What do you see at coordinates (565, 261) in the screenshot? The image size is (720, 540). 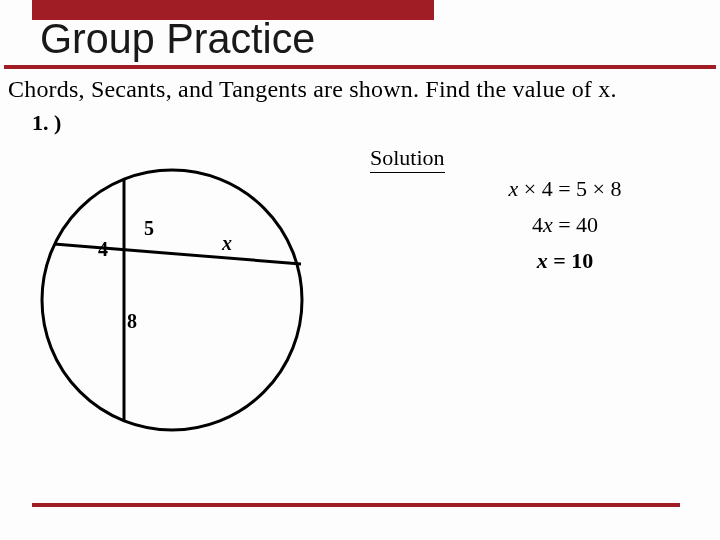 I see `solution-answer: x = 10` at bounding box center [565, 261].